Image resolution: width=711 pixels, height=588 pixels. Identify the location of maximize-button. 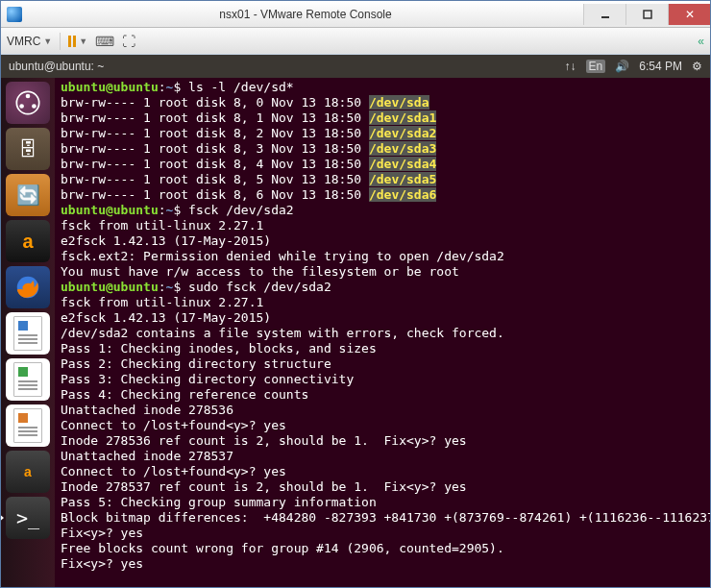
(647, 14).